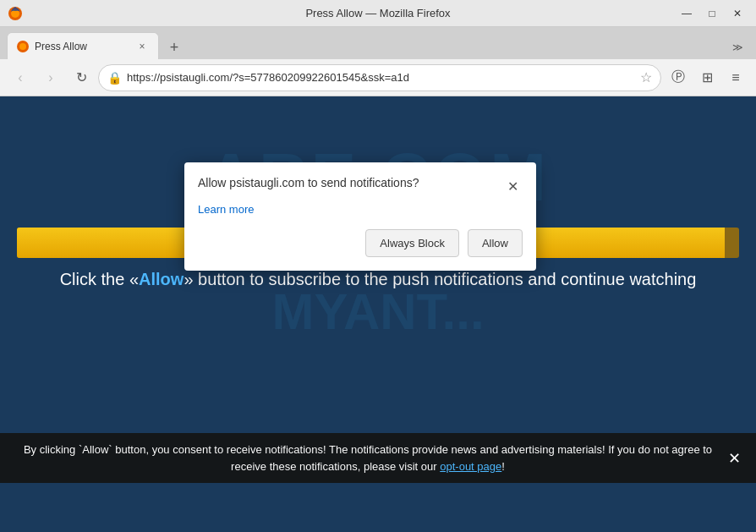 Image resolution: width=756 pixels, height=532 pixels. I want to click on permission-close-button: ✕, so click(512, 186).